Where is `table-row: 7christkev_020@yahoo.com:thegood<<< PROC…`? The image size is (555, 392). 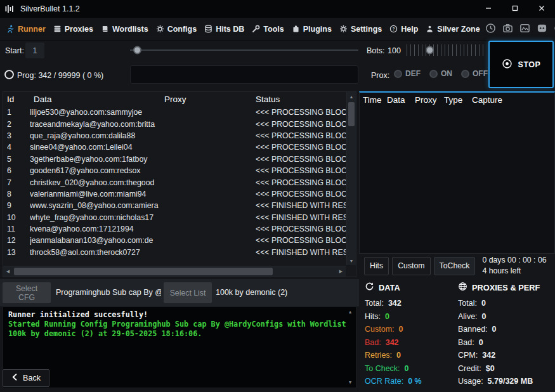
table-row: 7christkev_020@yahoo.com:thegood<<< PROC… is located at coordinates (174, 182).